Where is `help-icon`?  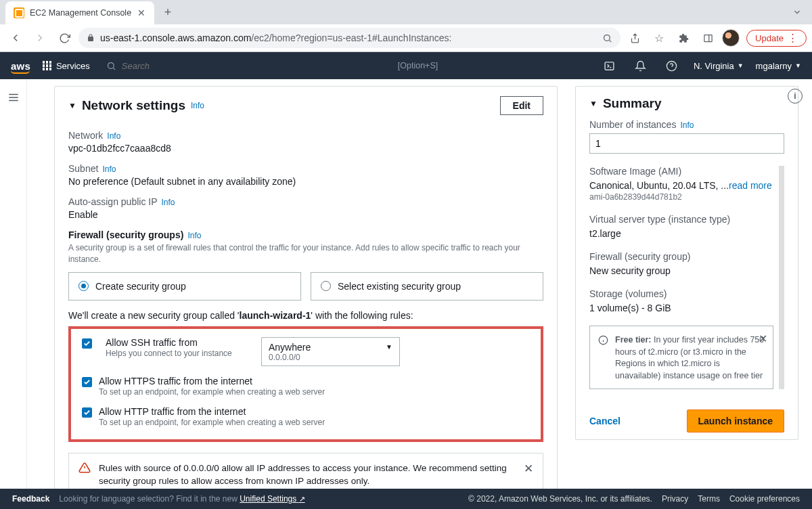 help-icon is located at coordinates (672, 66).